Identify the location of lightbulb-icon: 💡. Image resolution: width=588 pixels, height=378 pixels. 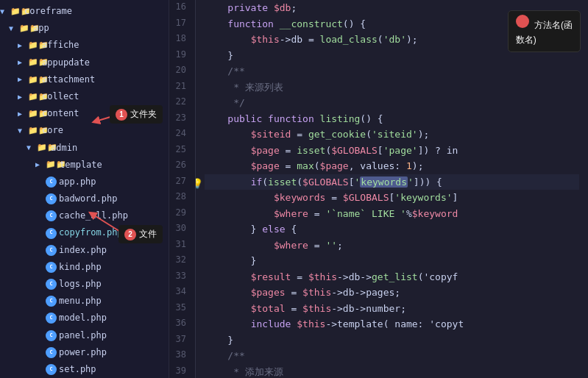
(199, 184).